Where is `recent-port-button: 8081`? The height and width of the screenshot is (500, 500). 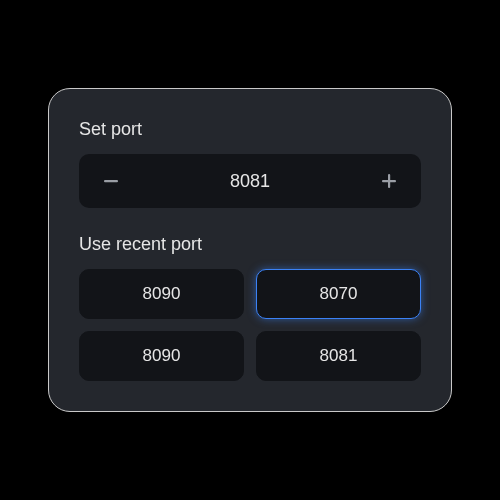 recent-port-button: 8081 is located at coordinates (338, 356).